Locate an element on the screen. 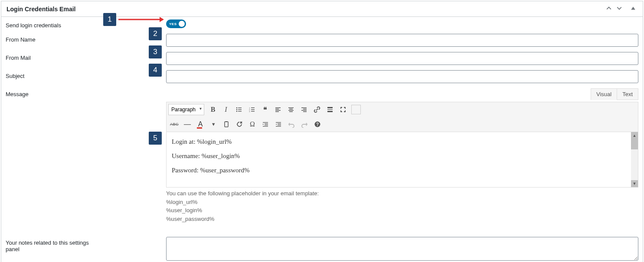  help-placeholder-2: %user_login% is located at coordinates (402, 210).